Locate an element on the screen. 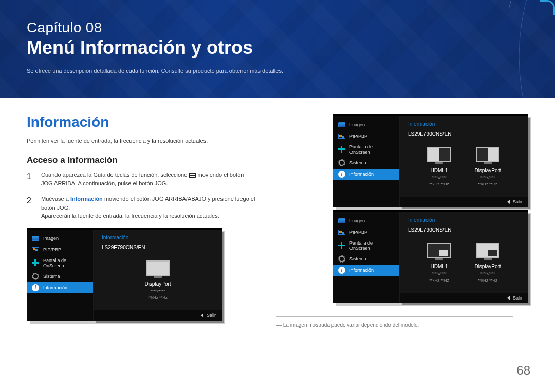 The image size is (555, 392). section-heading: Información is located at coordinates (141, 122).